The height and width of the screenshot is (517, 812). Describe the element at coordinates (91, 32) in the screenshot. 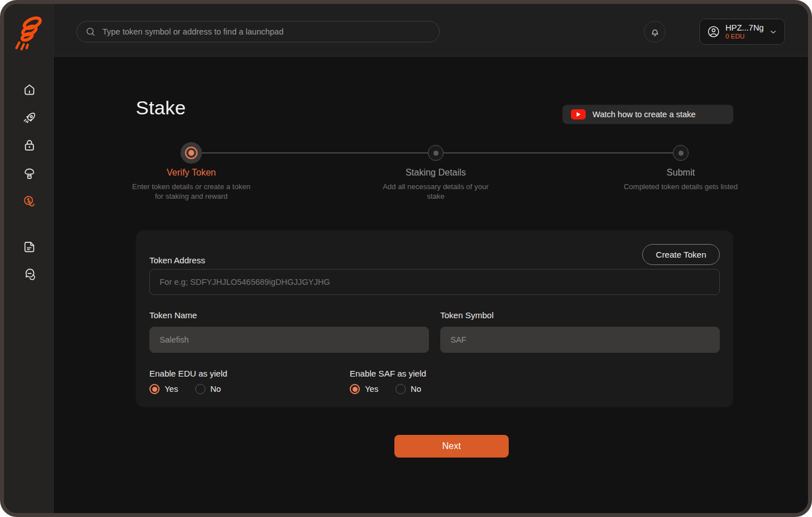

I see `search-icon` at that location.